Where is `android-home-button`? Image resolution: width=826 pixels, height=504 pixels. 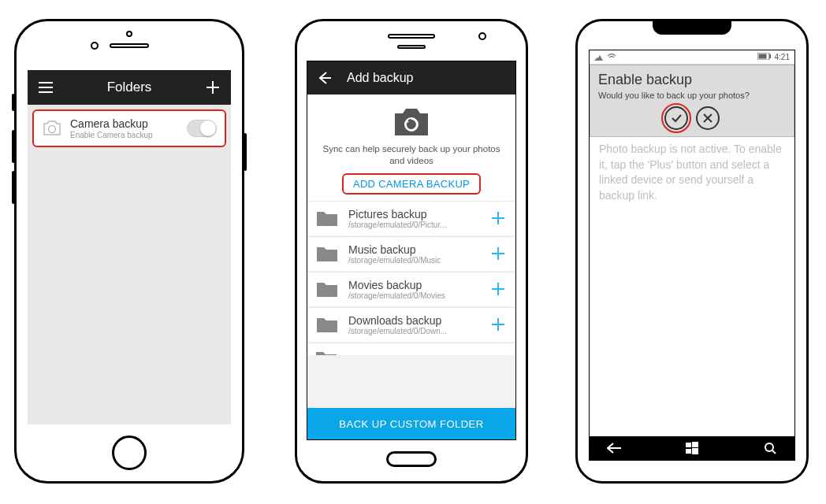
android-home-button is located at coordinates (411, 459).